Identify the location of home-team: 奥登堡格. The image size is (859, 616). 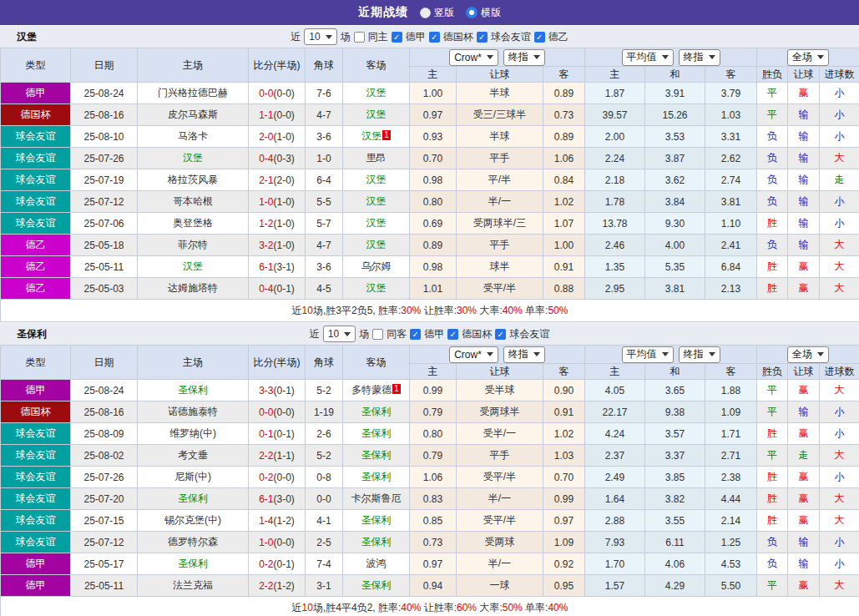
(194, 224).